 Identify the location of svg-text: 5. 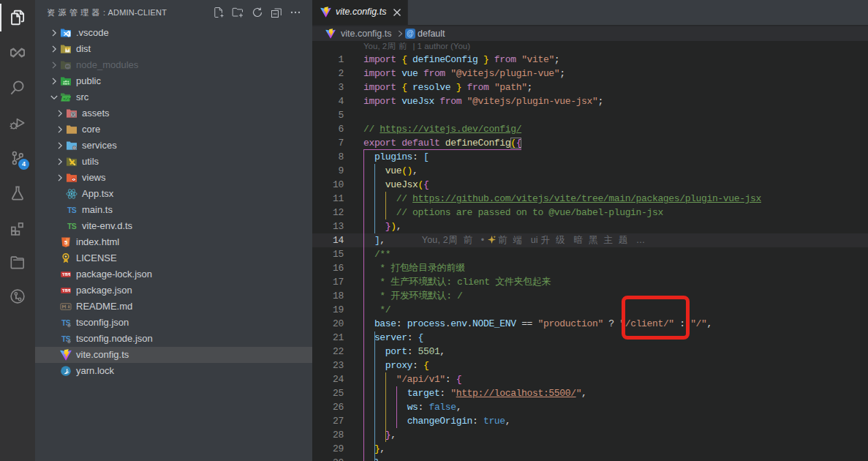
(66, 243).